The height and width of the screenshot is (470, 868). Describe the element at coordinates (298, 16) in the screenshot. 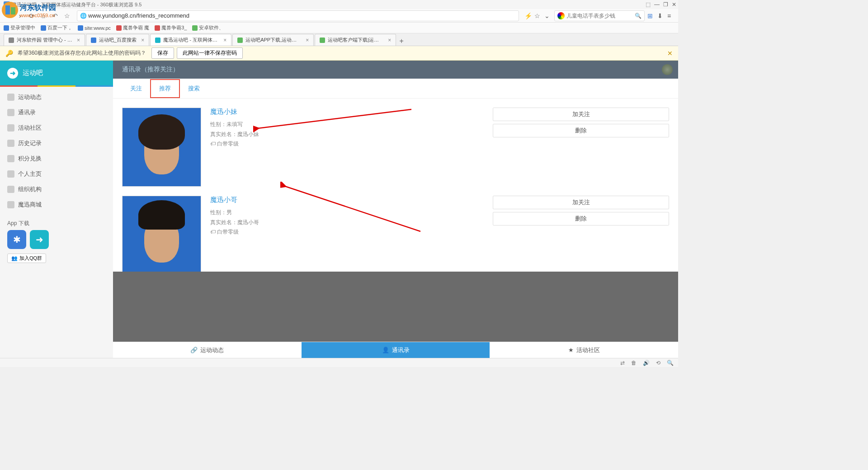

I see `urlbar: 🌐` at that location.